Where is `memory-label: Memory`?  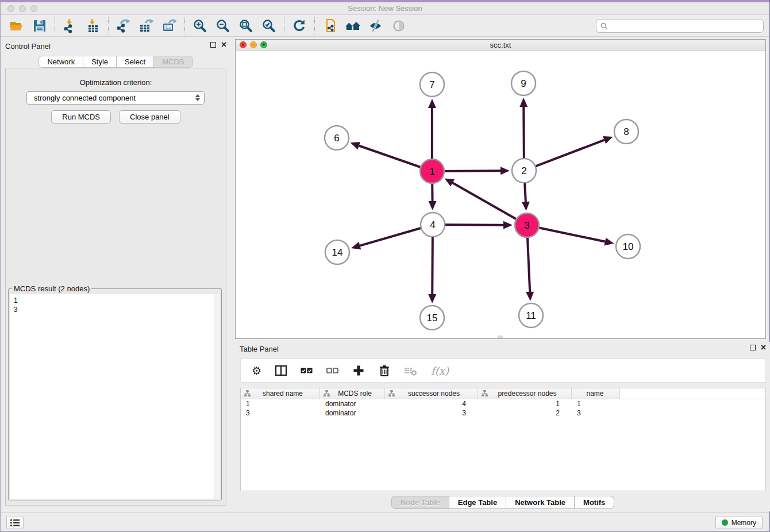 memory-label: Memory is located at coordinates (744, 523).